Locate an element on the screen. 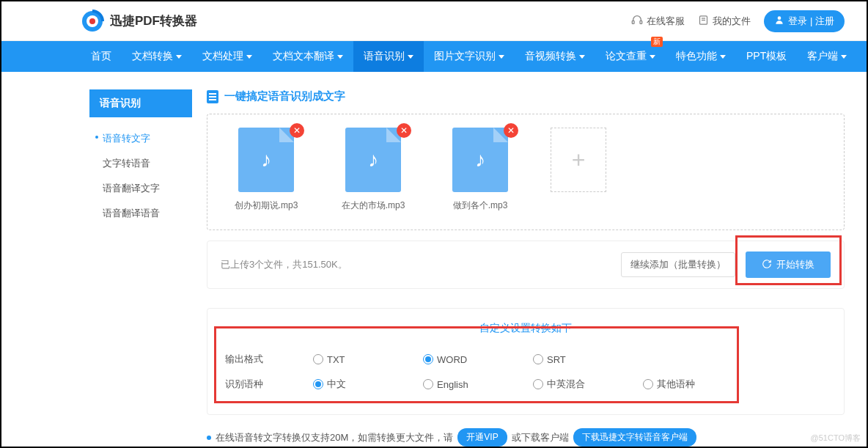 The width and height of the screenshot is (868, 448). brand-name: 迅捷PDF转换器 is located at coordinates (154, 21).